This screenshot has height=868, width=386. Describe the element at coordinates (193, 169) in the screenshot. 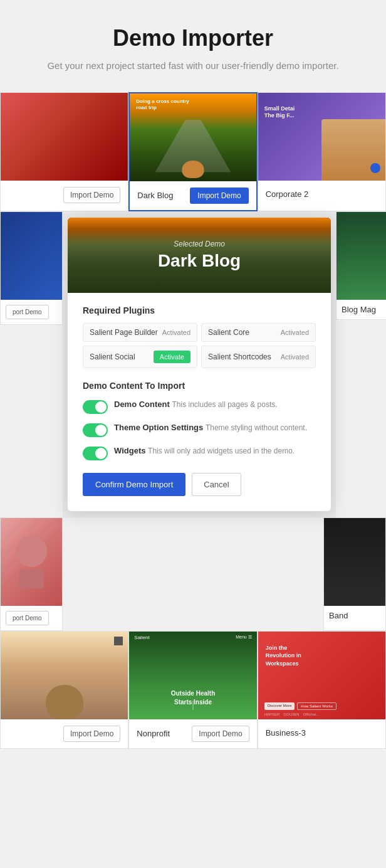

I see `thumb-fox` at that location.